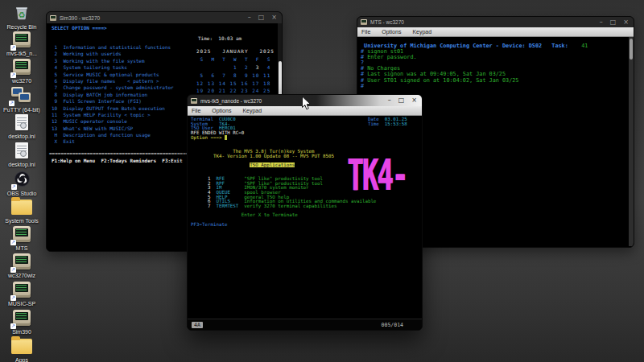  I want to click on mts-session-text: University of Michigan Computing Center …, so click(474, 66).